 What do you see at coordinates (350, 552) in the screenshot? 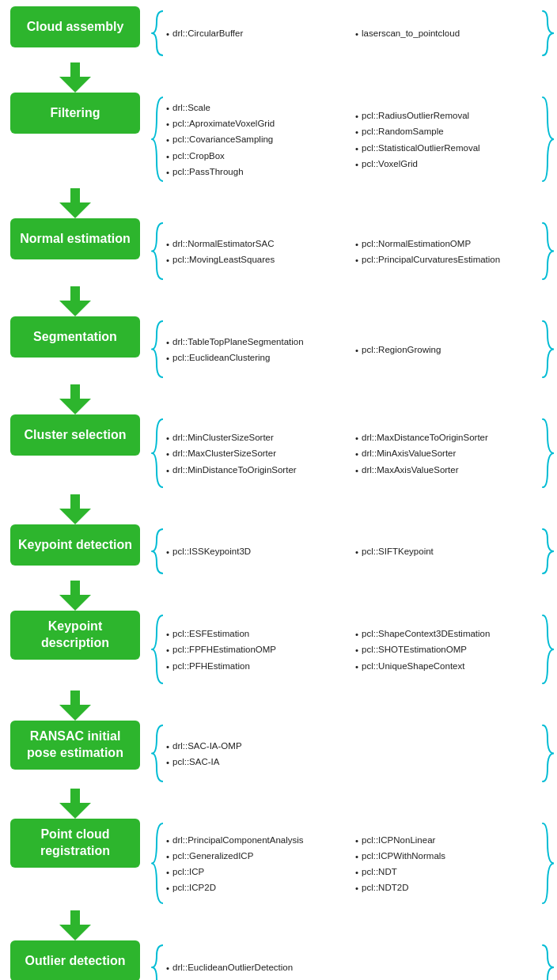
I see `right-col-keypoint-detection: •pcl::ISSKeypoint3D•pcl::SIFTKeypoint` at bounding box center [350, 552].